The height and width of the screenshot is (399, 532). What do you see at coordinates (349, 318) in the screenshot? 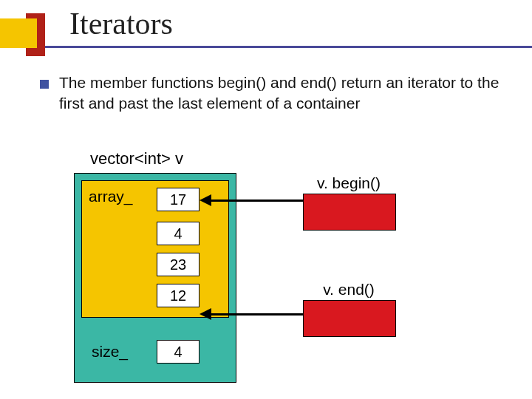
I see `end-pointer-box` at bounding box center [349, 318].